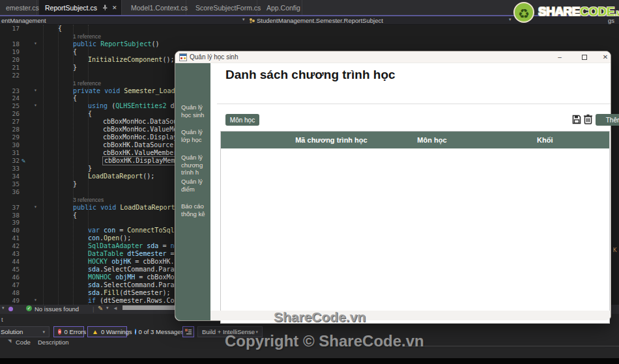 This screenshot has height=364, width=619. Describe the element at coordinates (81, 8) in the screenshot. I see `tab-reportsubject-cs: ReportSubject.cs✕` at that location.